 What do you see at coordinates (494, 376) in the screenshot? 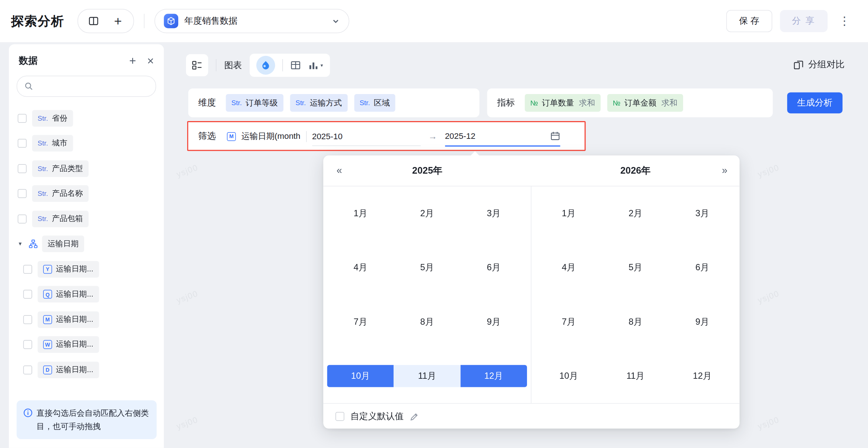
I see `month-cell-selected-end: 12月` at bounding box center [494, 376].